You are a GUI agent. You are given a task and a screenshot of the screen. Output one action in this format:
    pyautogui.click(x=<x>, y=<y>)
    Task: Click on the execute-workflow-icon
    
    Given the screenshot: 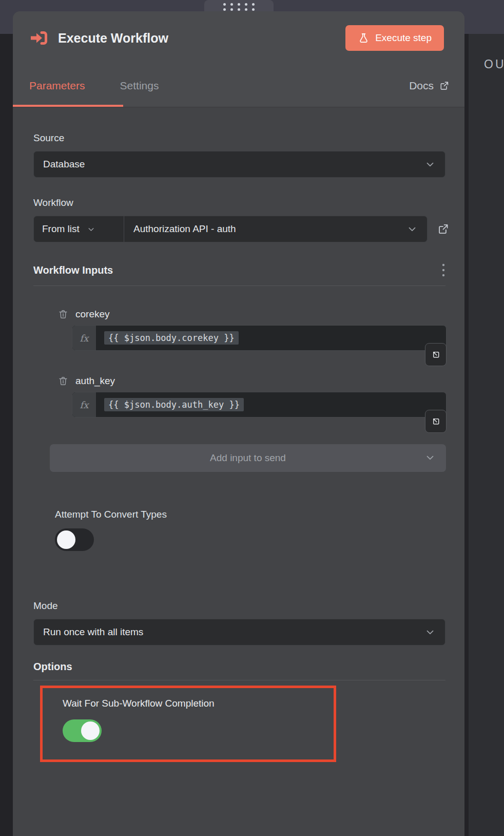 What is the action you would take?
    pyautogui.click(x=38, y=38)
    